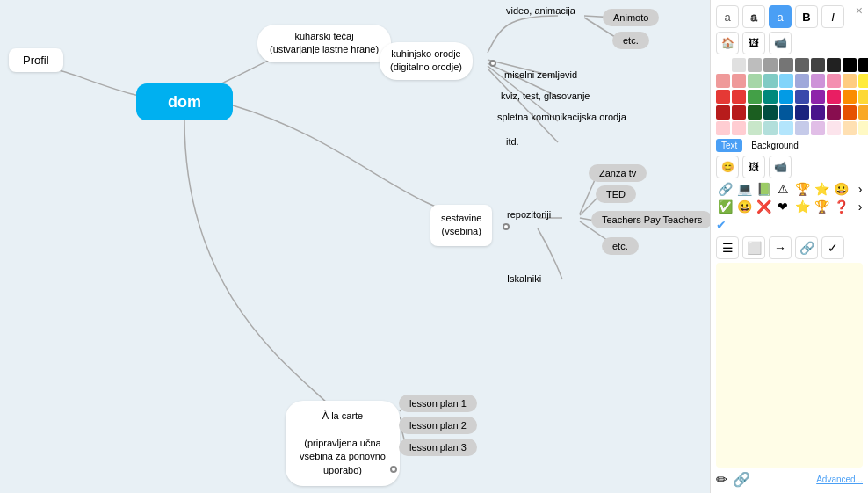  Describe the element at coordinates (727, 167) in the screenshot. I see `emoji-icon: 😊` at that location.